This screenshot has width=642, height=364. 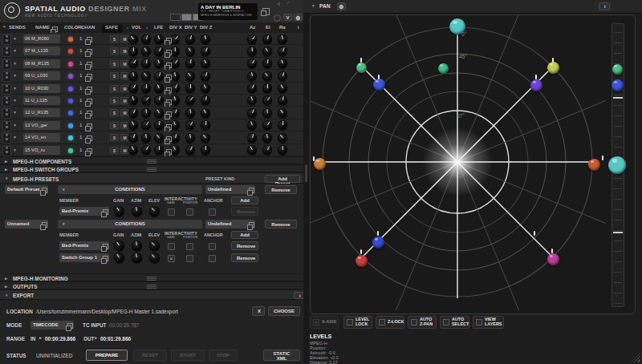 I want to click on settings-gear-icon: ⚙, so click(x=299, y=18).